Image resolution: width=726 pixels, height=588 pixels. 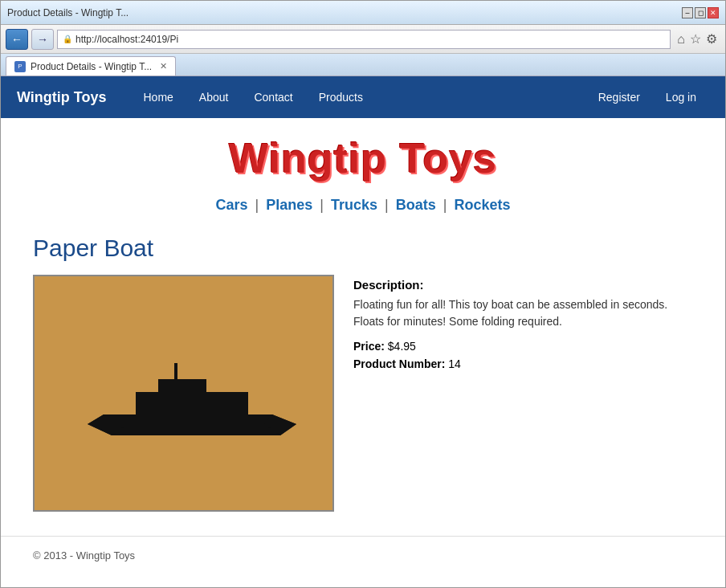 What do you see at coordinates (363, 39) in the screenshot?
I see `address-bar: ← → 🔒 http://localhost:24019/Pi ⌂ ☆ ⚙` at bounding box center [363, 39].